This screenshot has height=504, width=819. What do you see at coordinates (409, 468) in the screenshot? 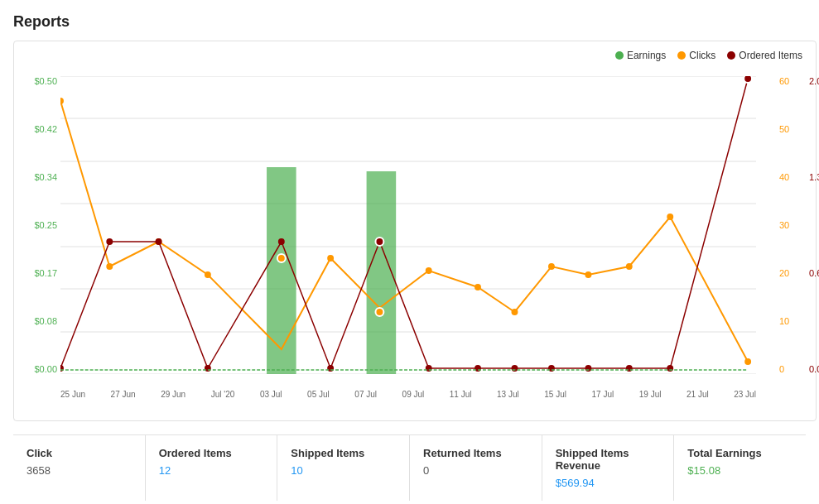
I see `stats-row: Click 3658 Ordered Items 12 Shipped Item…` at bounding box center [409, 468].